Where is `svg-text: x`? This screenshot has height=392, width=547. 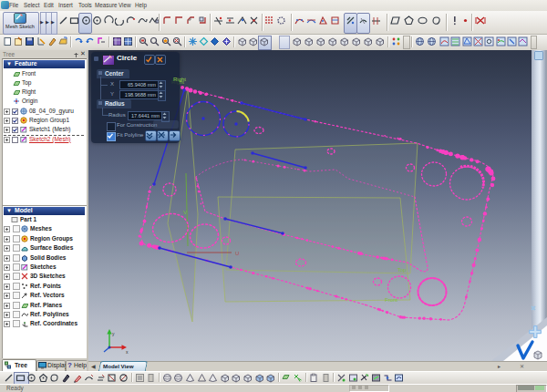 svg-text: x is located at coordinates (128, 352).